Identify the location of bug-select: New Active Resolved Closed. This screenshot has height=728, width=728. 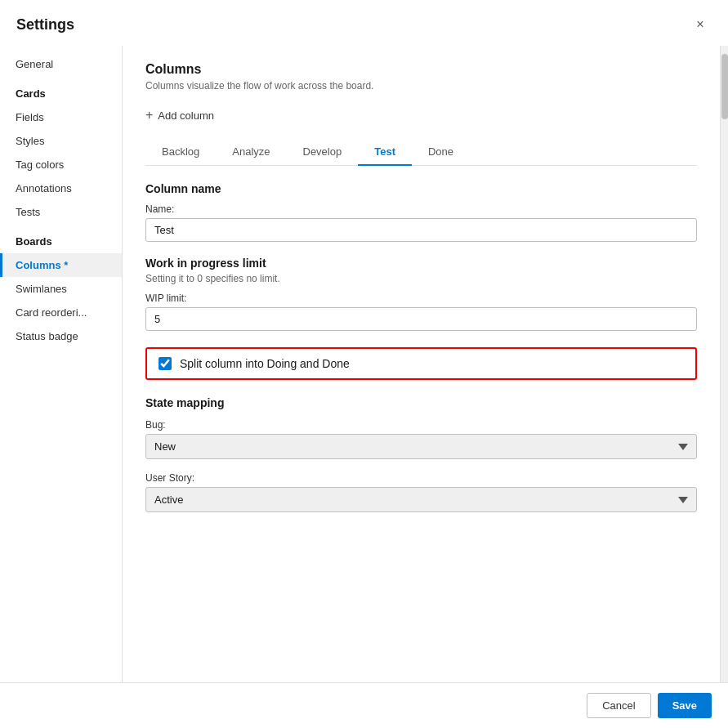
(422, 446).